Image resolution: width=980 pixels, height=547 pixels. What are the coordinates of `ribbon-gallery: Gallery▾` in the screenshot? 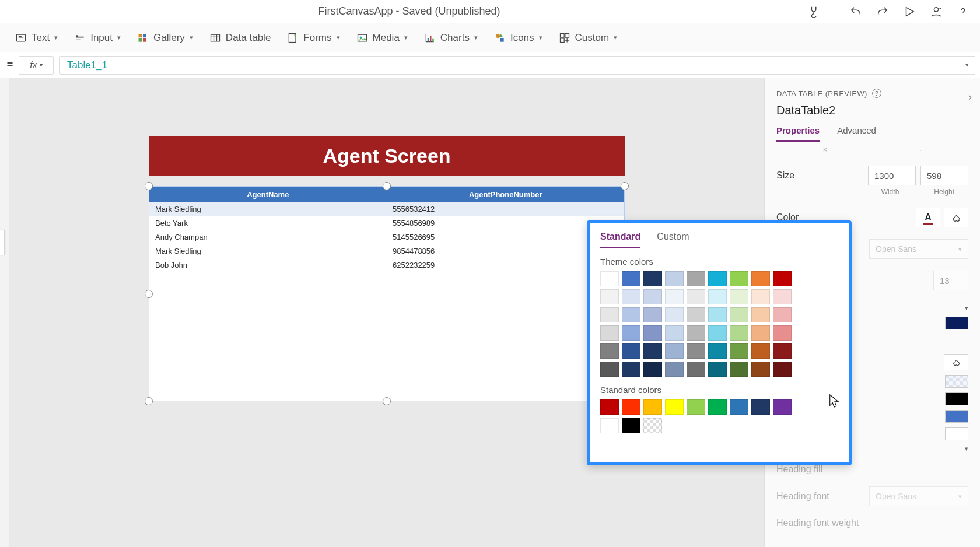 It's located at (165, 38).